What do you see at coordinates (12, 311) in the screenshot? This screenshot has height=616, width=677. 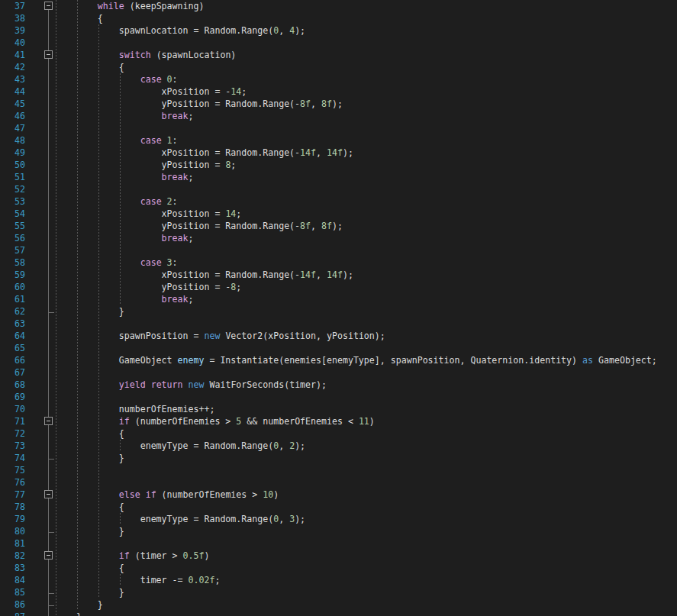 I see `line-number: 62` at bounding box center [12, 311].